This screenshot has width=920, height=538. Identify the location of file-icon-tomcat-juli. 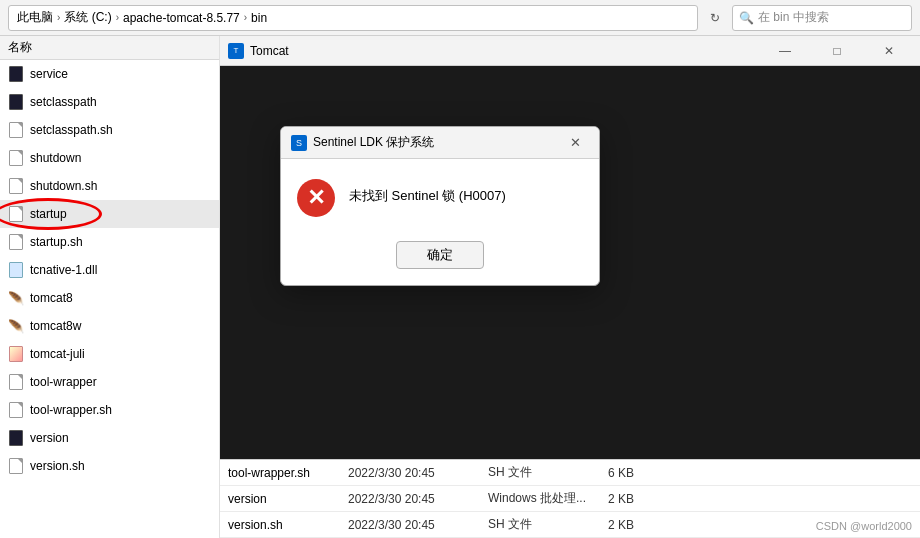
(16, 354).